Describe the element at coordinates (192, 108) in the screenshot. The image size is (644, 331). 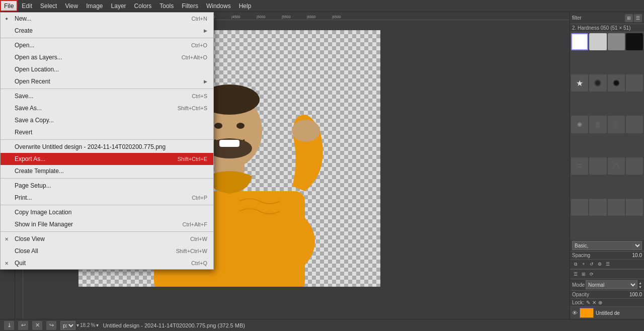
I see `save-as-shortcut: Shift+Ctrl+S` at that location.